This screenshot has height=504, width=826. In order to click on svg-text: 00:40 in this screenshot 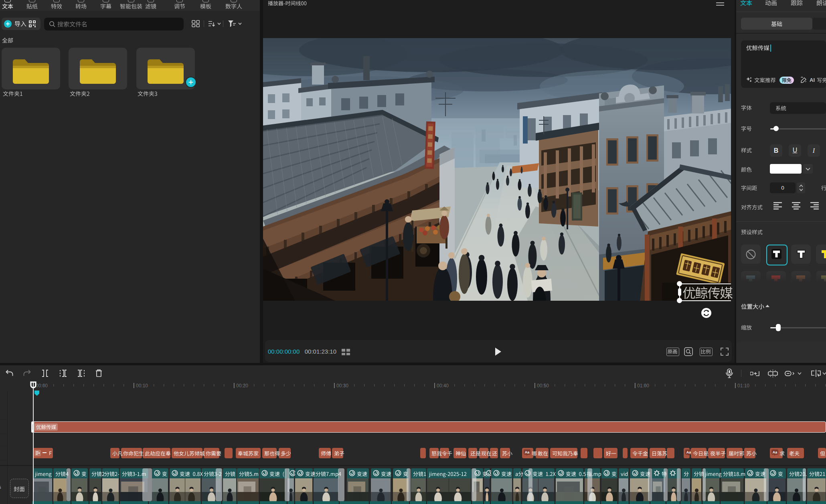, I will do `click(443, 386)`.